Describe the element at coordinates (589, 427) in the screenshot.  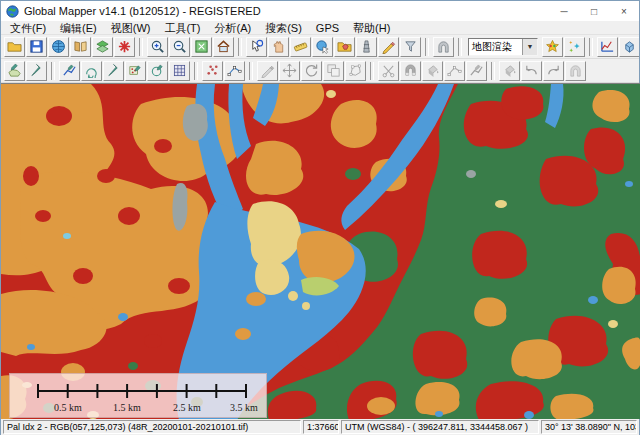
I see `status-position: 30° 13' 38.0890" N, 103° 55' 18.` at that location.